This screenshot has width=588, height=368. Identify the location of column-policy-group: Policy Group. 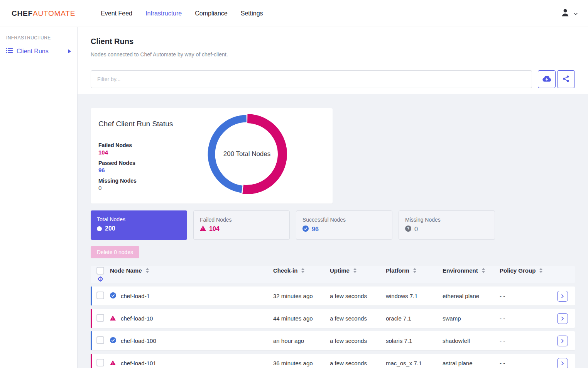
(525, 270).